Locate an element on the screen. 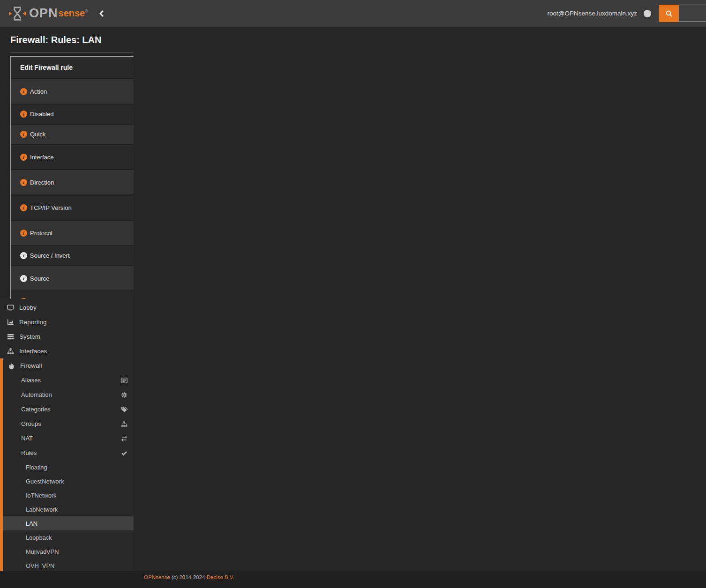 The height and width of the screenshot is (588, 706). copyright-text: (c) 2014-2024 is located at coordinates (188, 577).